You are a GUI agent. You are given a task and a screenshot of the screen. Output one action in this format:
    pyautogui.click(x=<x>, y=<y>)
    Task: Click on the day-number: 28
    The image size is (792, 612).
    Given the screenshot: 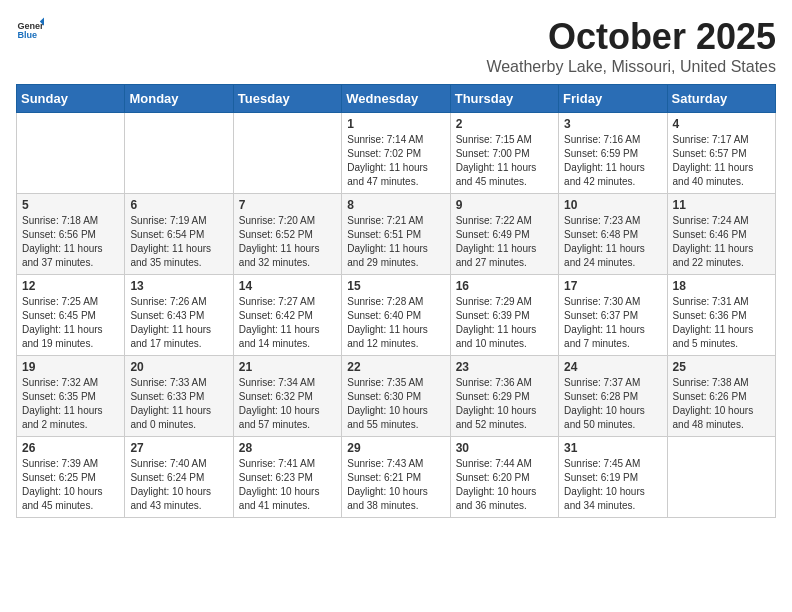 What is the action you would take?
    pyautogui.click(x=288, y=448)
    